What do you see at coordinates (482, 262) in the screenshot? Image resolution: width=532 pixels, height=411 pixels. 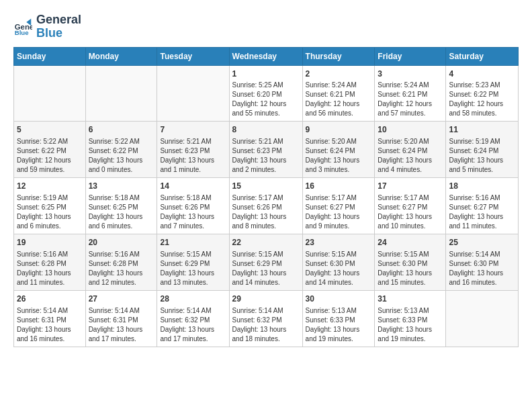 I see `calendar-cell: 25Sunrise: 5:14 AMSunset: 6:30 PMDayligh…` at bounding box center [482, 262].